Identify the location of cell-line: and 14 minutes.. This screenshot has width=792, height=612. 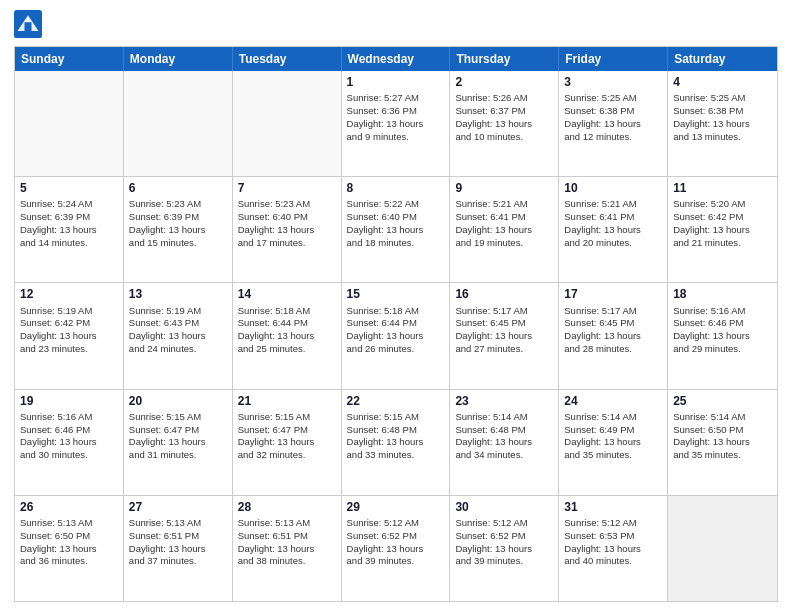
(69, 244).